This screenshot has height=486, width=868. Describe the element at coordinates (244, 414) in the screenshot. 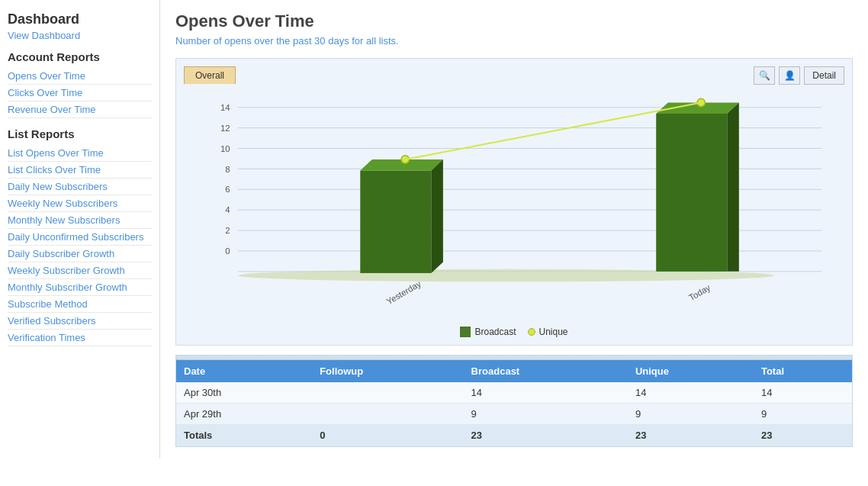

I see `cell-date: Apr 29th` at that location.